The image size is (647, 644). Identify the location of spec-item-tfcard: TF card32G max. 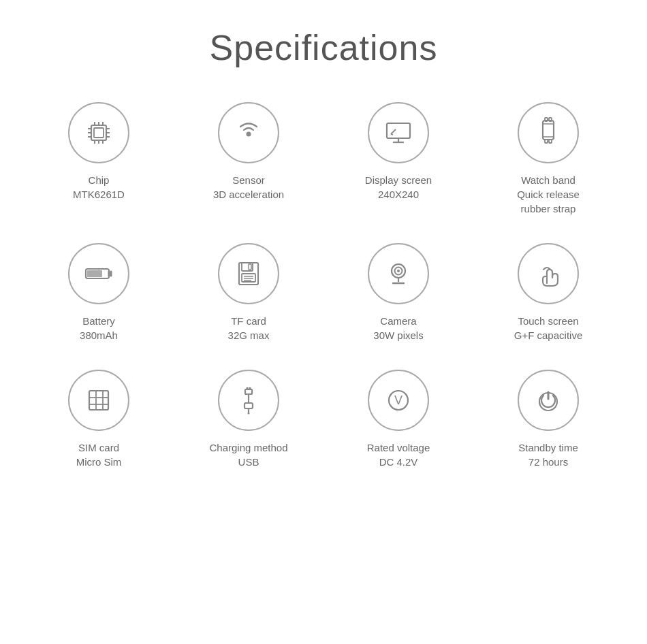
(249, 293).